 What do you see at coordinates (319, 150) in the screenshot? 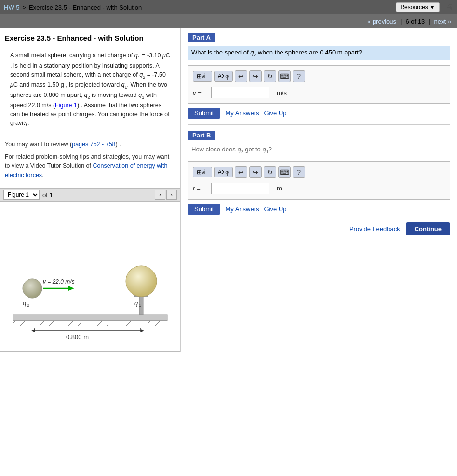
I see `part-b-question: How close does q2 get to q1?` at bounding box center [319, 150].